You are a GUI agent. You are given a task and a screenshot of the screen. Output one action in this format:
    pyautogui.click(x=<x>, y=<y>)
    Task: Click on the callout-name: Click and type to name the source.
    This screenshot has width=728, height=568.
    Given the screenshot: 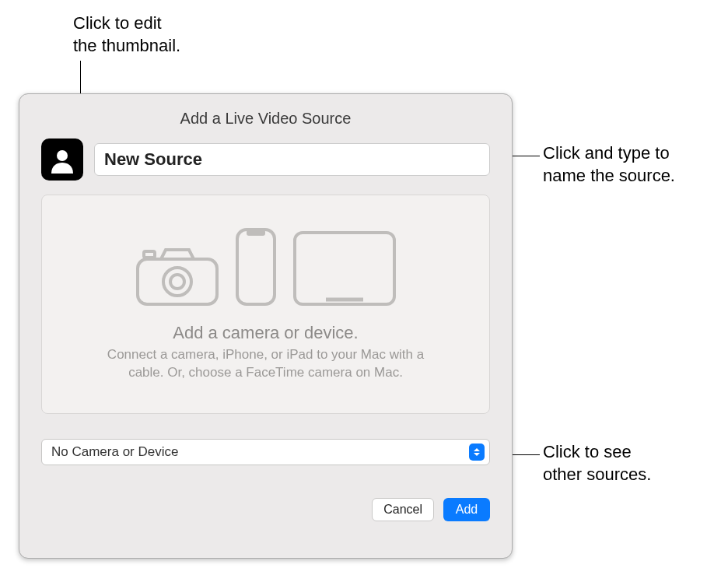 What is the action you would take?
    pyautogui.click(x=625, y=165)
    